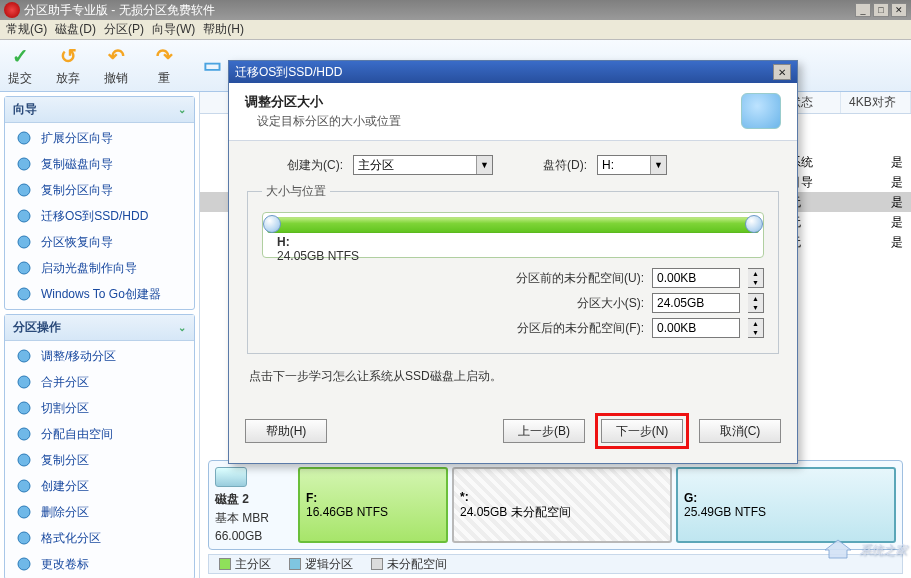 The image size is (911, 578). Describe the element at coordinates (782, 72) in the screenshot. I see `dialog-close-button: ✕` at that location.